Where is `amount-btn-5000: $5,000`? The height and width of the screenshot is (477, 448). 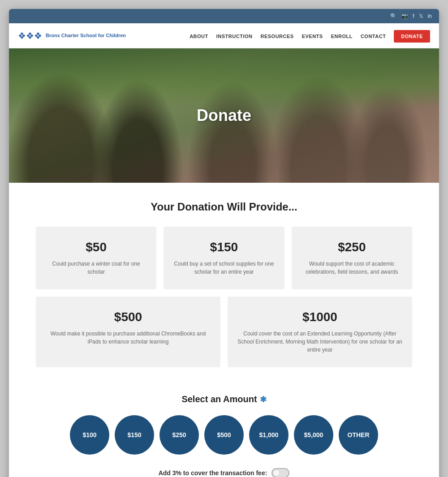 amount-btn-5000: $5,000 is located at coordinates (314, 435).